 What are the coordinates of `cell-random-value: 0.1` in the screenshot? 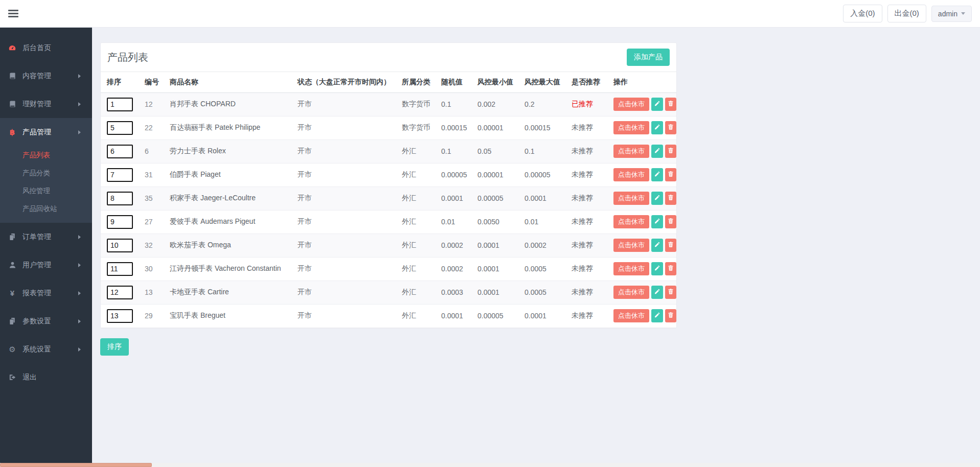 It's located at (453, 151).